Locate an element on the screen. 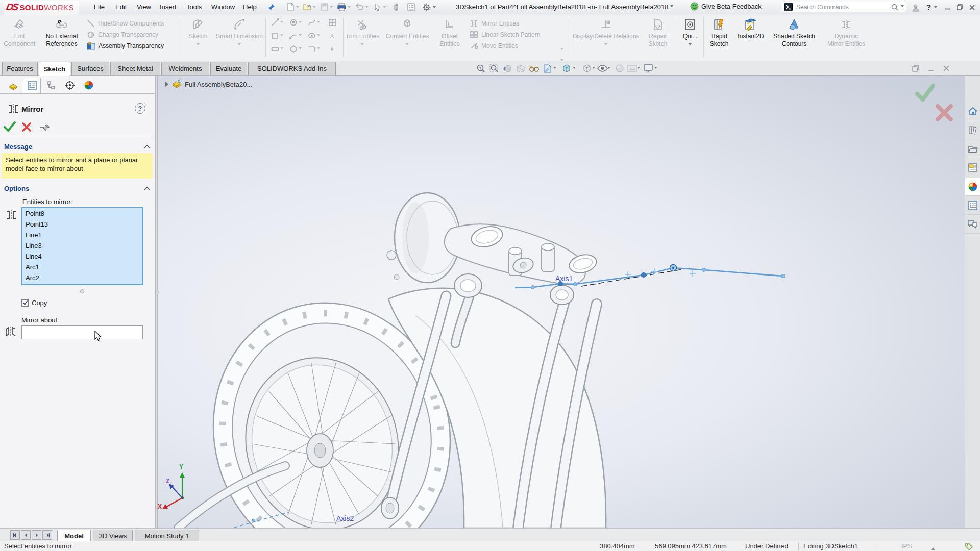  menu-view: View is located at coordinates (144, 7).